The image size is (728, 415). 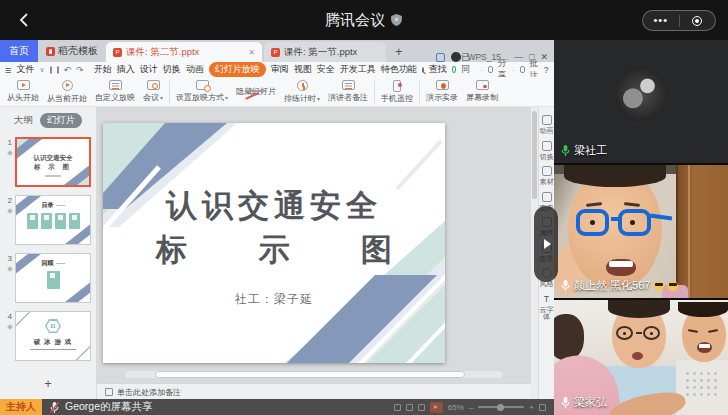 I want to click on host-badge: 主持人, so click(x=21, y=407).